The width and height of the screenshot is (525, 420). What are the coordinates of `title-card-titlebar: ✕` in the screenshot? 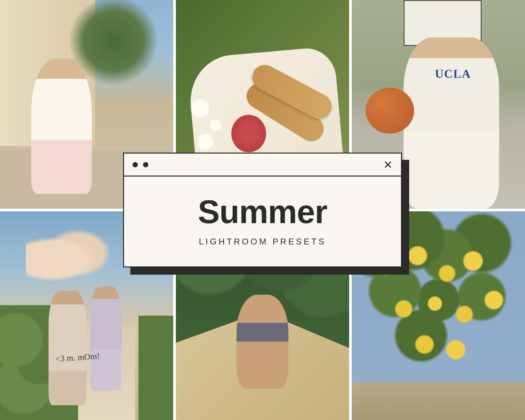 It's located at (262, 165).